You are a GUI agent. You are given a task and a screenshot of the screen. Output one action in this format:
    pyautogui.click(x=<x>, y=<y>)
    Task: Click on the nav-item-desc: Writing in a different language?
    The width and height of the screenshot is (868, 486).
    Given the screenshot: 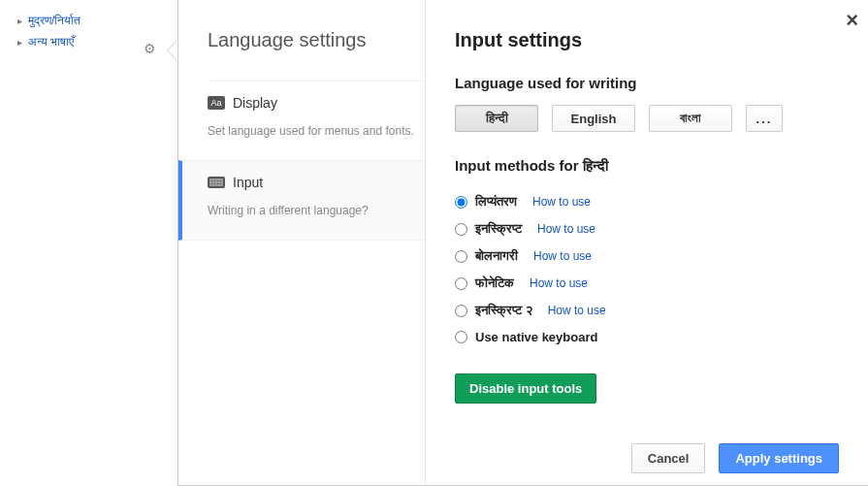 What is the action you would take?
    pyautogui.click(x=311, y=211)
    